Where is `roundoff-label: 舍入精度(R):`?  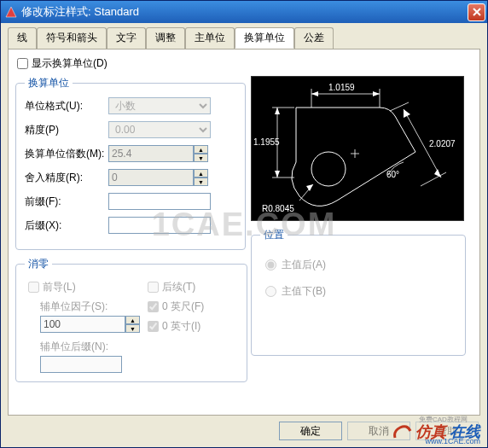 roundoff-label: 舍入精度(R): is located at coordinates (67, 177).